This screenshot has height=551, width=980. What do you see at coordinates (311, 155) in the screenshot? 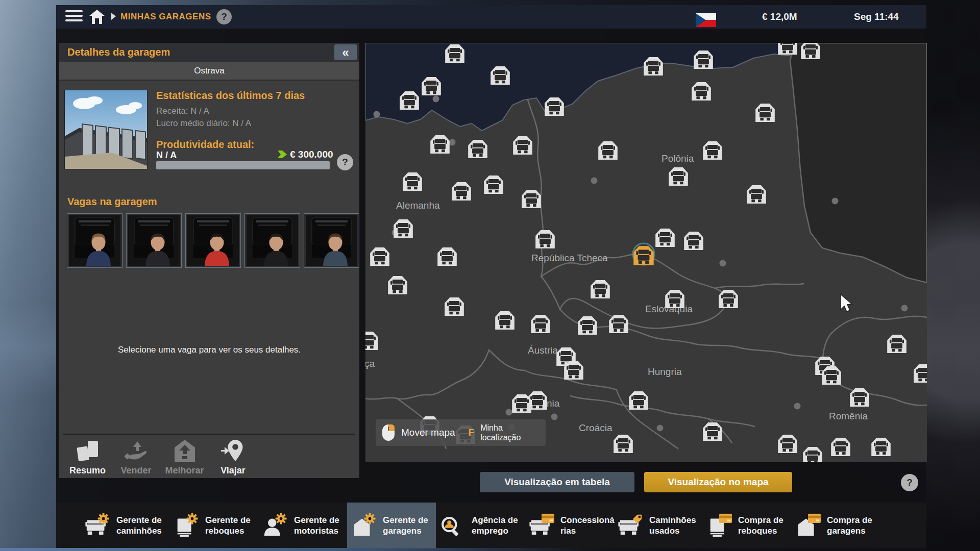
I see `upgrade-cost: € 300.000` at bounding box center [311, 155].